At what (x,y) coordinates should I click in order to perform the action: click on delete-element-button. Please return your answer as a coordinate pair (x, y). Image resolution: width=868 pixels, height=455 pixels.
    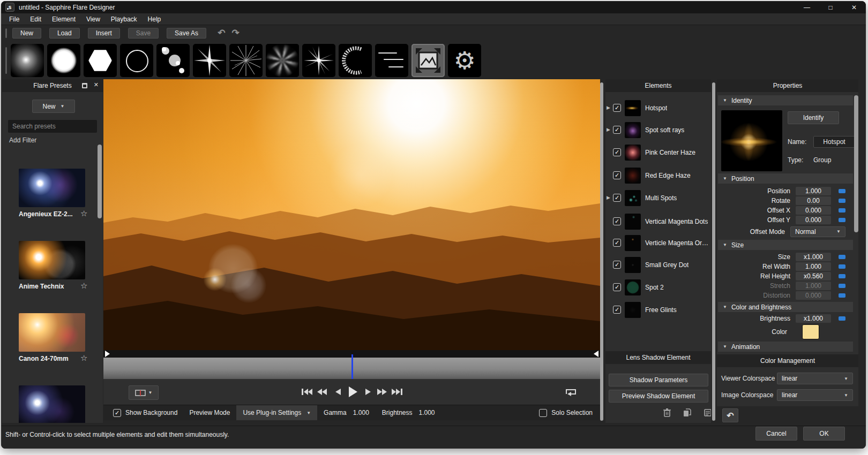
    Looking at the image, I should click on (667, 413).